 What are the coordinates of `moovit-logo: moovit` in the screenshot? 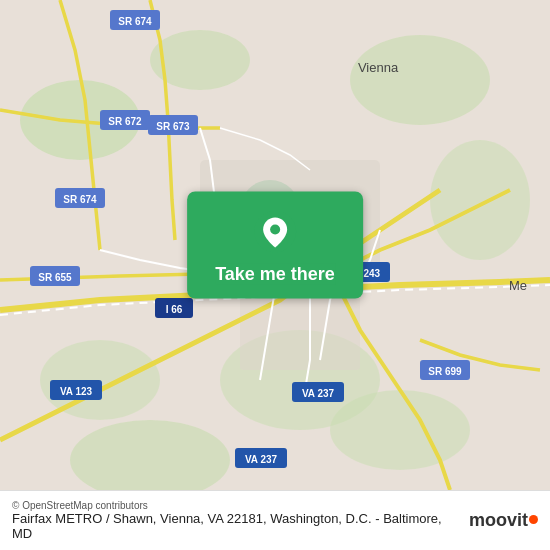 It's located at (504, 520).